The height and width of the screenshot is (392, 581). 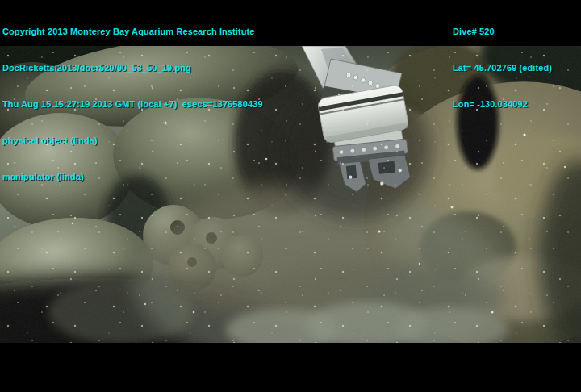 What do you see at coordinates (132, 68) in the screenshot?
I see `file-path-line: DocRicketts/2013/docr520/00_53_50_19.png` at bounding box center [132, 68].